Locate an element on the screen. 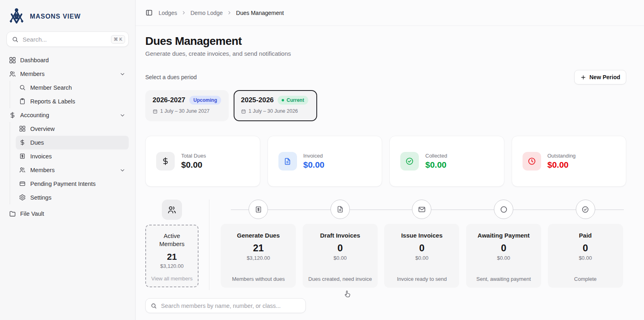 This screenshot has width=644, height=320. stage-column-draft-invoices: Draft Invoices 0 $0.00 Dues created, nee… is located at coordinates (341, 245).